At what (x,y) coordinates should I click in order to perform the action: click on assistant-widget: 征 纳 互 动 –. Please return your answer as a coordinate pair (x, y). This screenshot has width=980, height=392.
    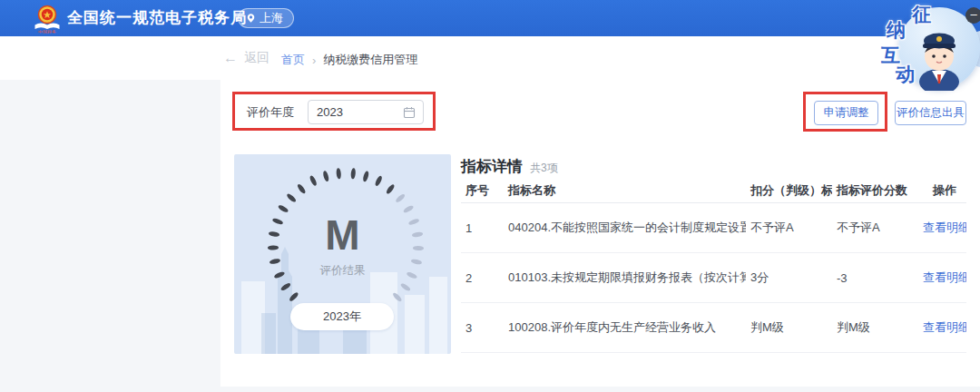
    Looking at the image, I should click on (921, 45).